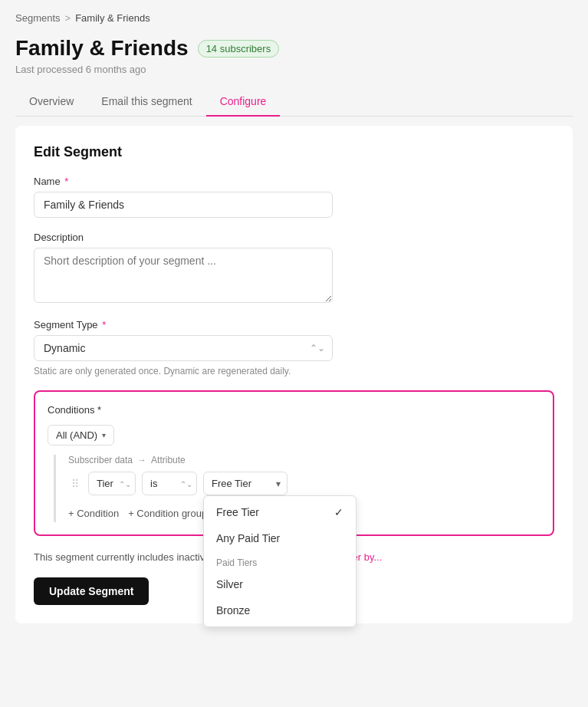 This screenshot has height=707, width=588. Describe the element at coordinates (280, 610) in the screenshot. I see `dropdown-item-bronze: Bronze` at that location.